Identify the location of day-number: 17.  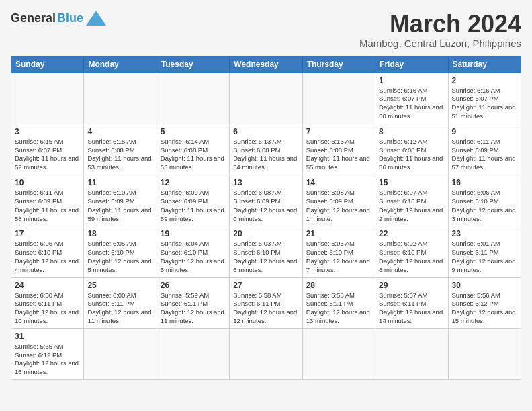
(47, 234).